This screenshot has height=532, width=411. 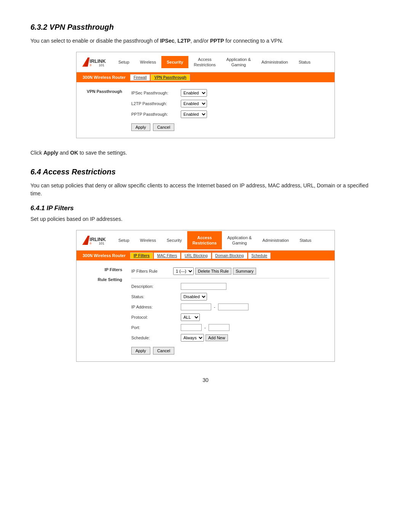 What do you see at coordinates (156, 286) in the screenshot?
I see `description-label: Description:` at bounding box center [156, 286].